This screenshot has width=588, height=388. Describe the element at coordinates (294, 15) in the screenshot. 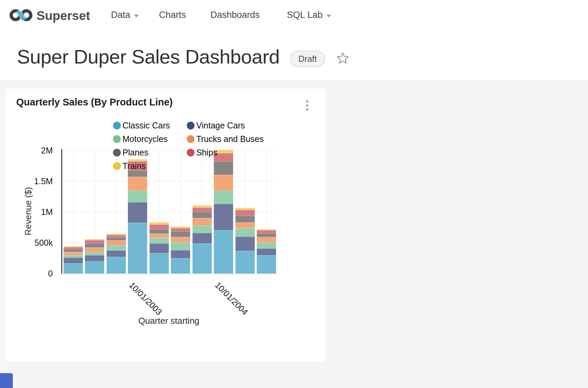

I see `top-nav: Superset Data Charts Dashboards SQL Lab` at that location.